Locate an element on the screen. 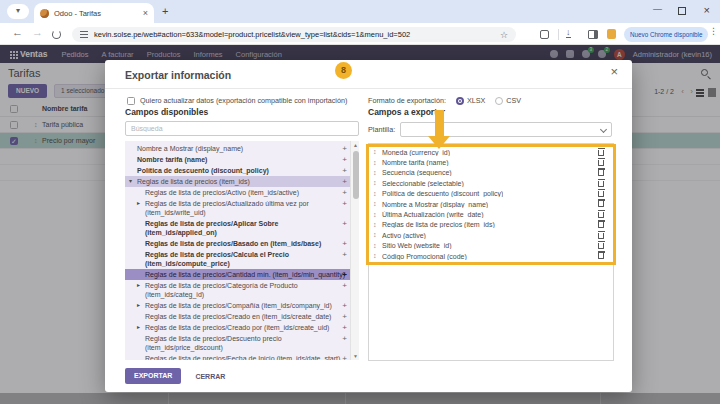 This screenshot has width=720, height=404. available-field-row: Reglas de lista de precios/Cantidad mín.… is located at coordinates (242, 274).